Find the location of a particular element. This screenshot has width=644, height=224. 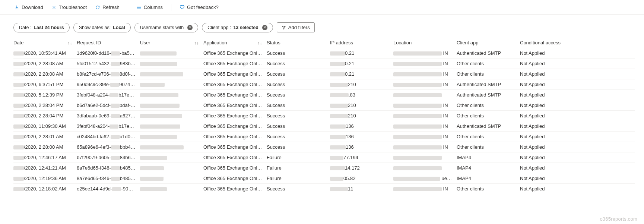

cell-date: /2020, 2:28:00 AM is located at coordinates (45, 147).